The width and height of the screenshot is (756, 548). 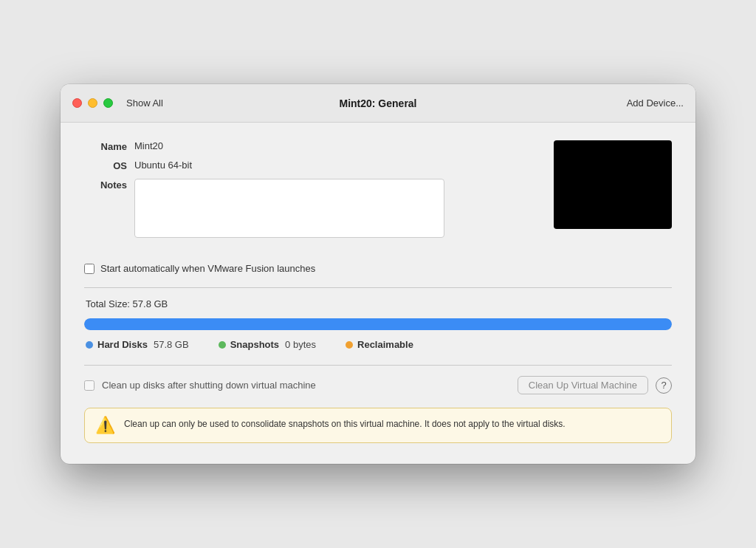 What do you see at coordinates (108, 103) in the screenshot?
I see `maximize-button` at bounding box center [108, 103].